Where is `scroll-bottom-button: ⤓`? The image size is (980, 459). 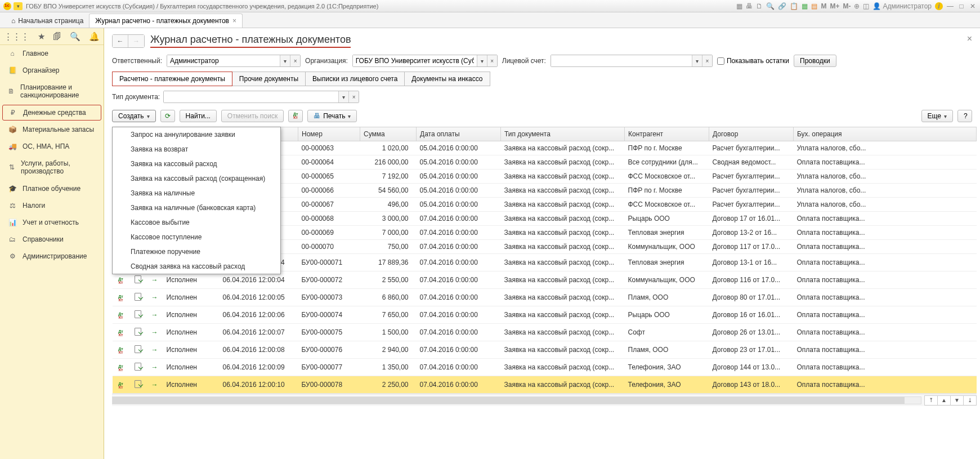 scroll-bottom-button: ⤓ is located at coordinates (970, 400).